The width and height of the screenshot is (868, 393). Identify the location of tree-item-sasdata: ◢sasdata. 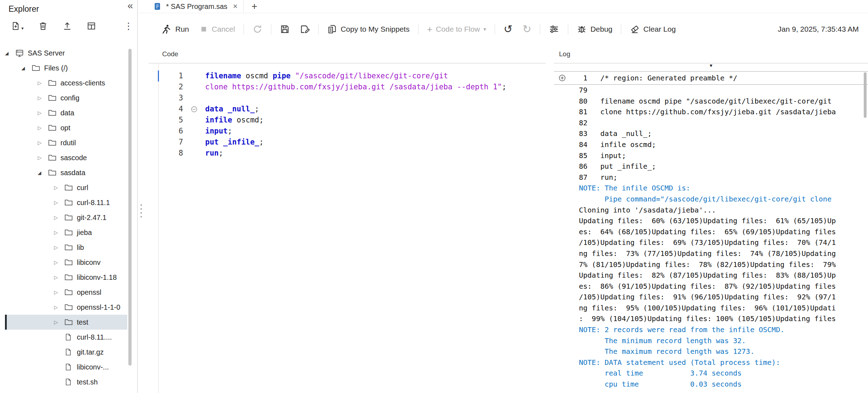
(66, 173).